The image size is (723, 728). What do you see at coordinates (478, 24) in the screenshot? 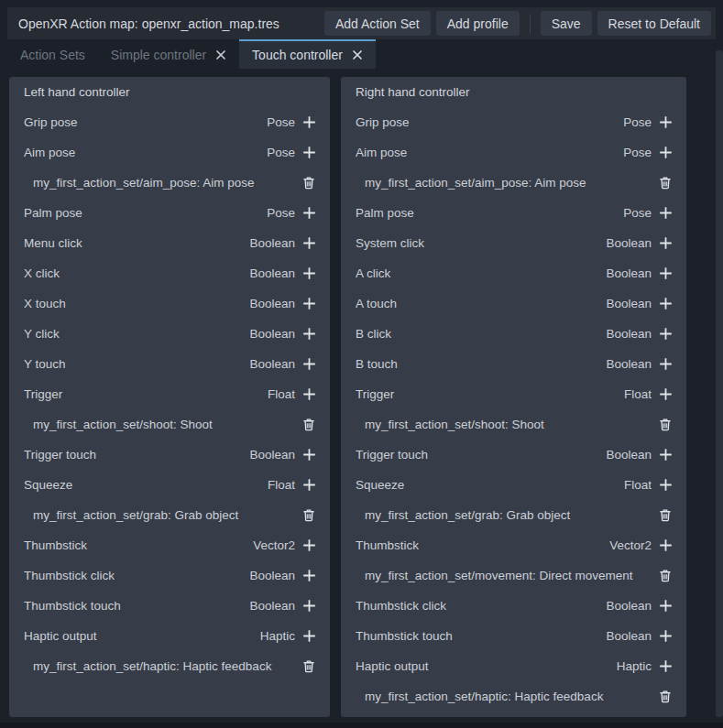
I see `add-profile-button: Add profile` at bounding box center [478, 24].